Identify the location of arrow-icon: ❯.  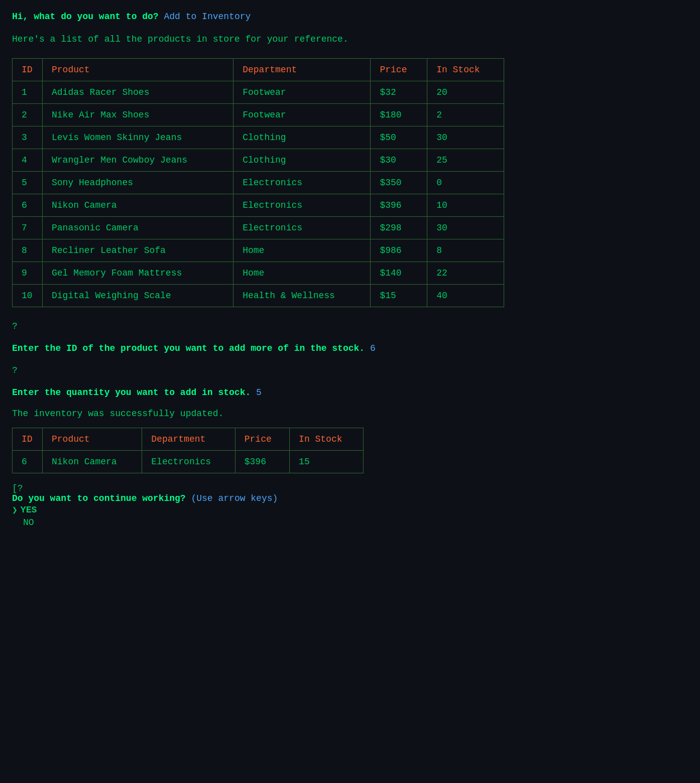
(15, 510).